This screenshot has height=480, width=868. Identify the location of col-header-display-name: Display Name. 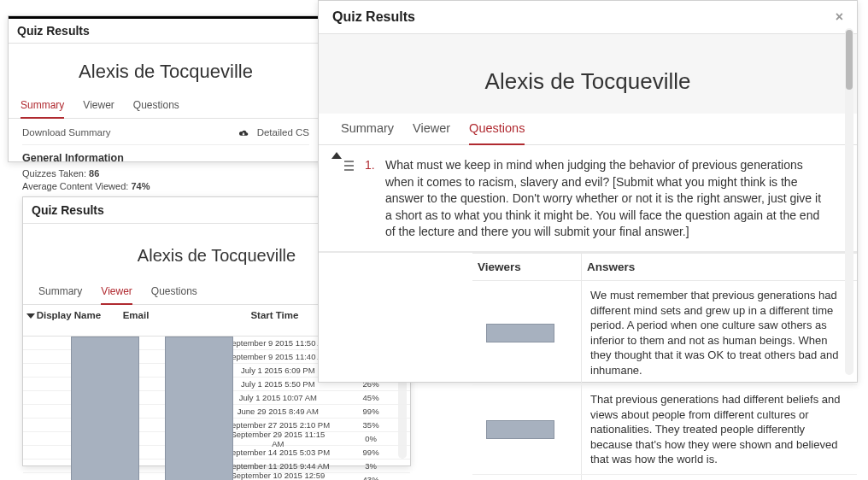
(80, 320).